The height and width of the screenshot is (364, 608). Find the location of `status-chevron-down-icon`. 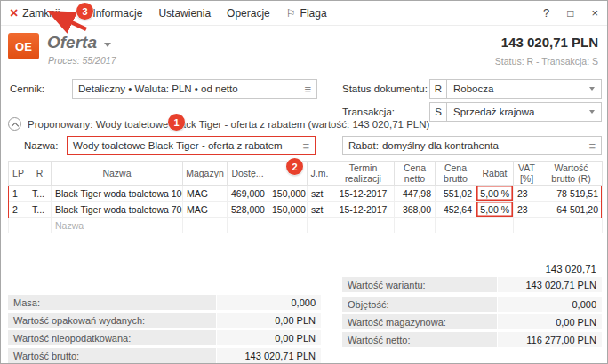

status-chevron-down-icon is located at coordinates (592, 89).